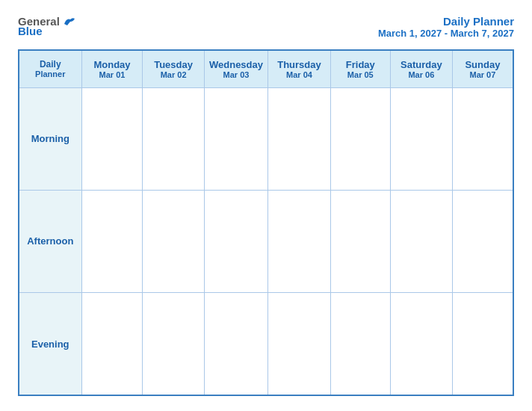 The image size is (532, 411). Describe the element at coordinates (236, 344) in the screenshot. I see `evening-wednesday-cell` at that location.